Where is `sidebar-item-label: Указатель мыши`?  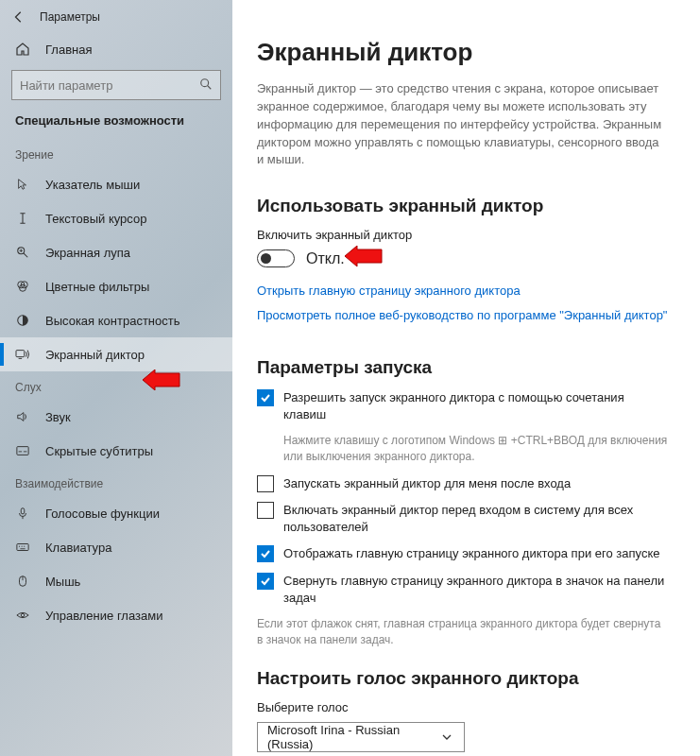
sidebar-item-label: Указатель мыши is located at coordinates (93, 185).